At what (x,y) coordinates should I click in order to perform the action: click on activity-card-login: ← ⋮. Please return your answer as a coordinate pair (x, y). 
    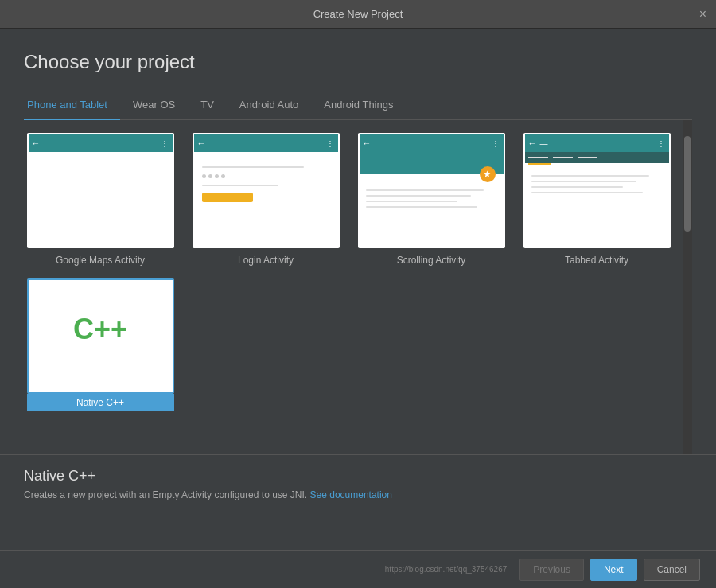
    Looking at the image, I should click on (266, 199).